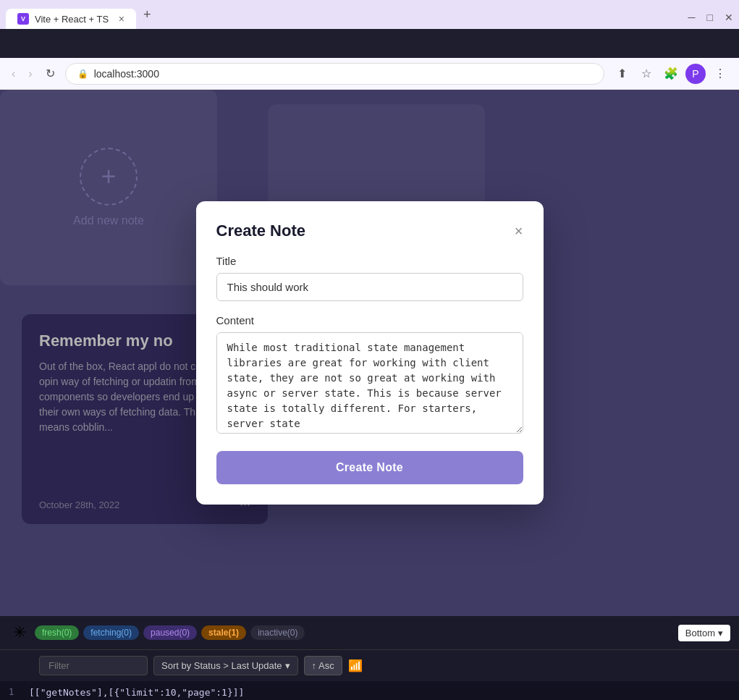 This screenshot has height=700, width=739. What do you see at coordinates (221, 666) in the screenshot?
I see `sort-label: Sort by Status > Last Update` at bounding box center [221, 666].